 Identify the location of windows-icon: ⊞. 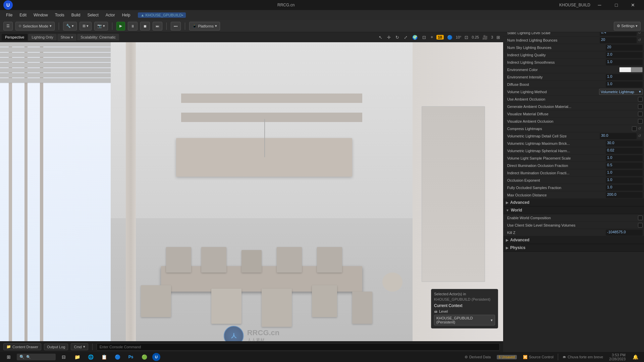
(9, 357).